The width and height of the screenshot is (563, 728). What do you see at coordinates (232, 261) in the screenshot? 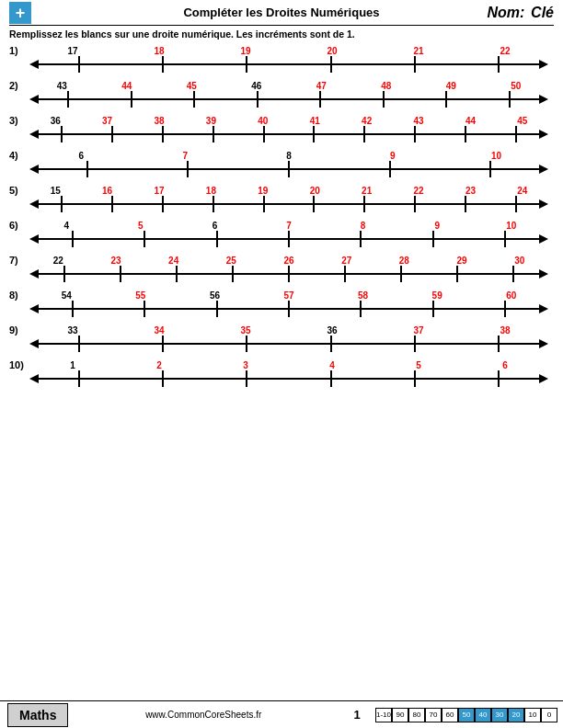
I see `number-7-3: 25` at bounding box center [232, 261].